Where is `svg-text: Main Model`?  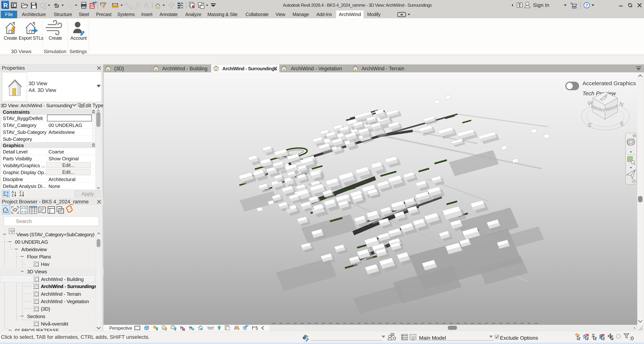 svg-text: Main Model is located at coordinates (432, 338).